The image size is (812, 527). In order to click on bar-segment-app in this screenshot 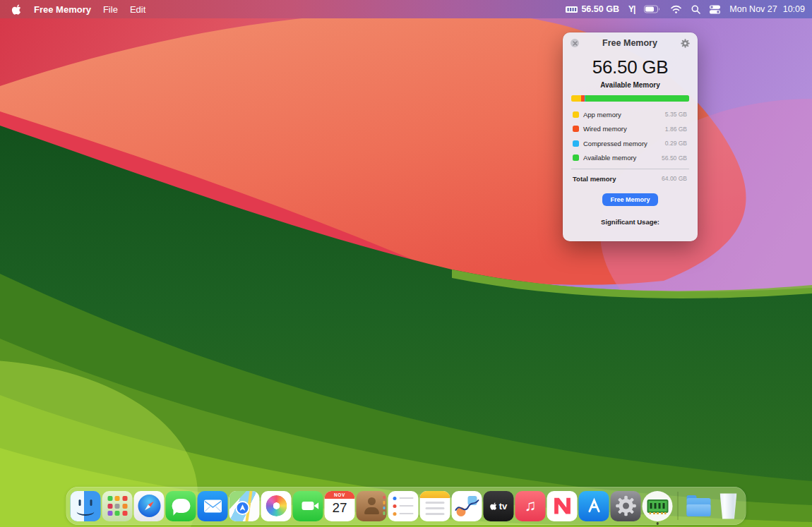, I will do `click(576, 99)`.